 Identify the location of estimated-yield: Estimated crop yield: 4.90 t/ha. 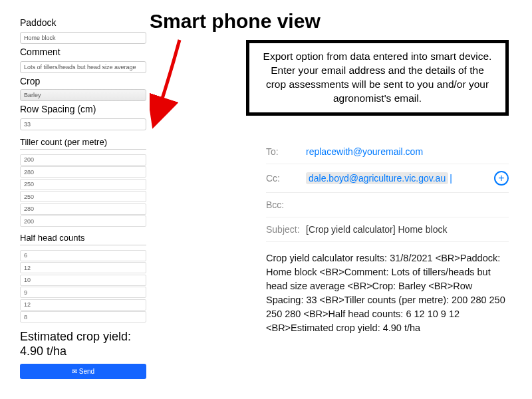
(83, 344).